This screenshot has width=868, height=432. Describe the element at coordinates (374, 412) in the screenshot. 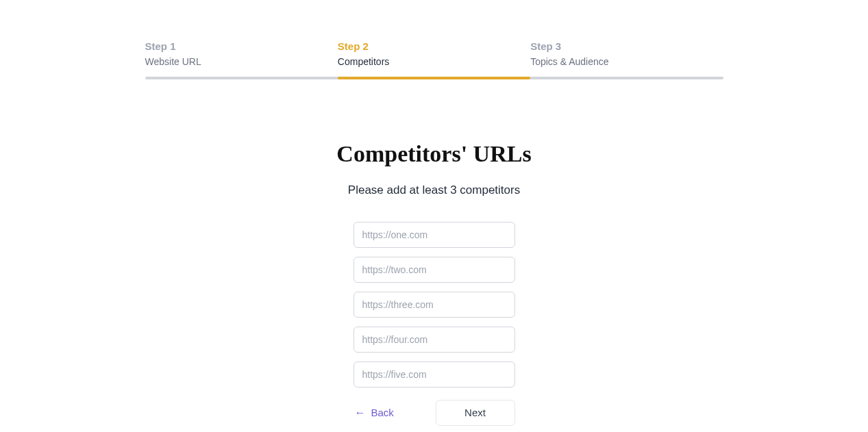

I see `back-button: ← Back` at that location.